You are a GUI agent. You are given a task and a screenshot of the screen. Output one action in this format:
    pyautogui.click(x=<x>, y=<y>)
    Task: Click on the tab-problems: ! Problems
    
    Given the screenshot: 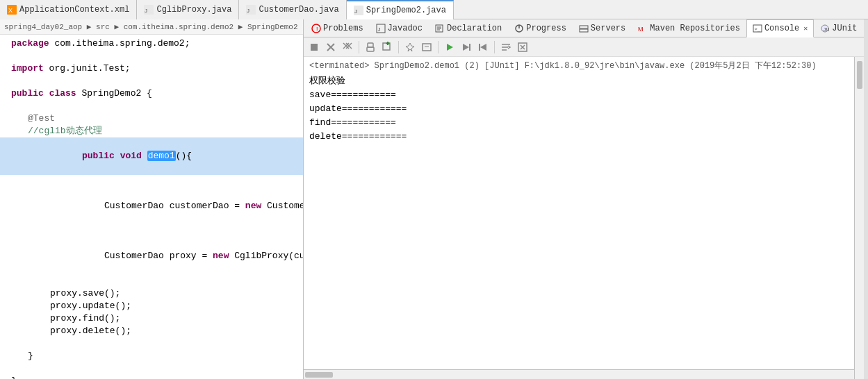 What is the action you would take?
    pyautogui.click(x=338, y=28)
    